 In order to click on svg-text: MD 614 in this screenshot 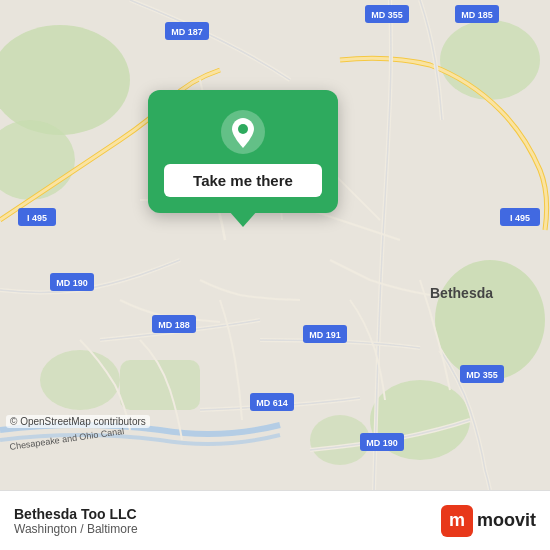, I will do `click(272, 403)`.